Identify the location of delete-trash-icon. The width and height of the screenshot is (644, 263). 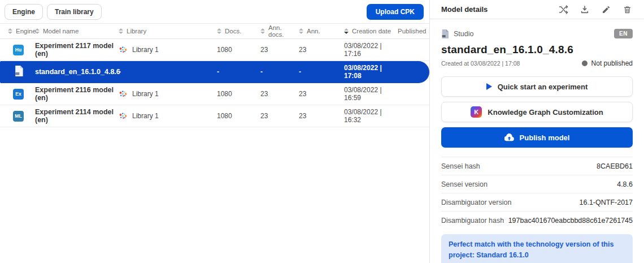
(628, 9).